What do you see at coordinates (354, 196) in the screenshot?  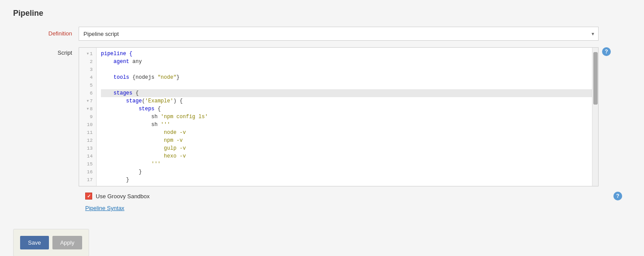 I see `groovy-sandbox-row: Use Groovy Sandbox ?` at bounding box center [354, 196].